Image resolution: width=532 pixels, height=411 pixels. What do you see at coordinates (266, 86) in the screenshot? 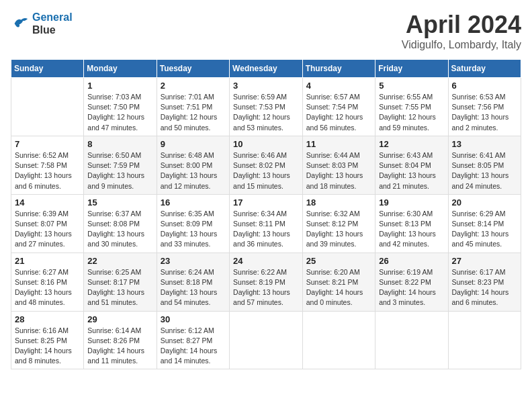
I see `day-number: 3` at bounding box center [266, 86].